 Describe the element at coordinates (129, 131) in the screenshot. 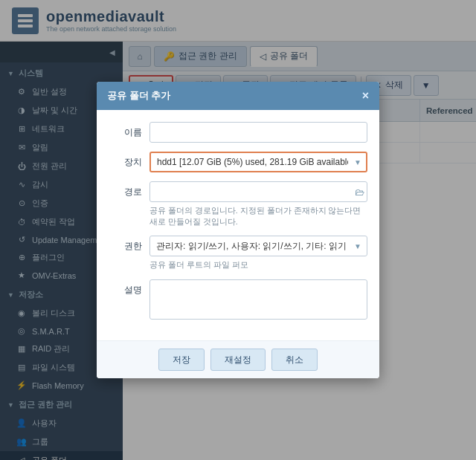

I see `name-label: 이름` at that location.